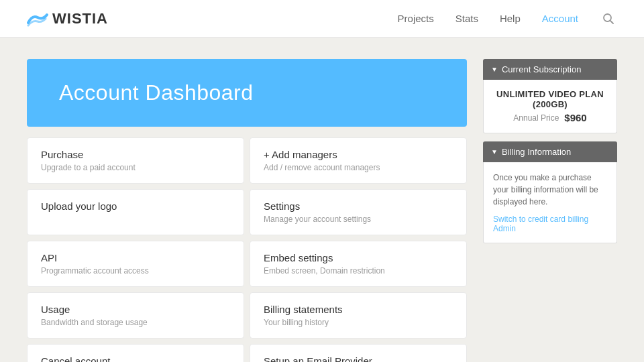  What do you see at coordinates (136, 315) in the screenshot?
I see `card-usage: Usage Bandwidth and storage usage` at bounding box center [136, 315].